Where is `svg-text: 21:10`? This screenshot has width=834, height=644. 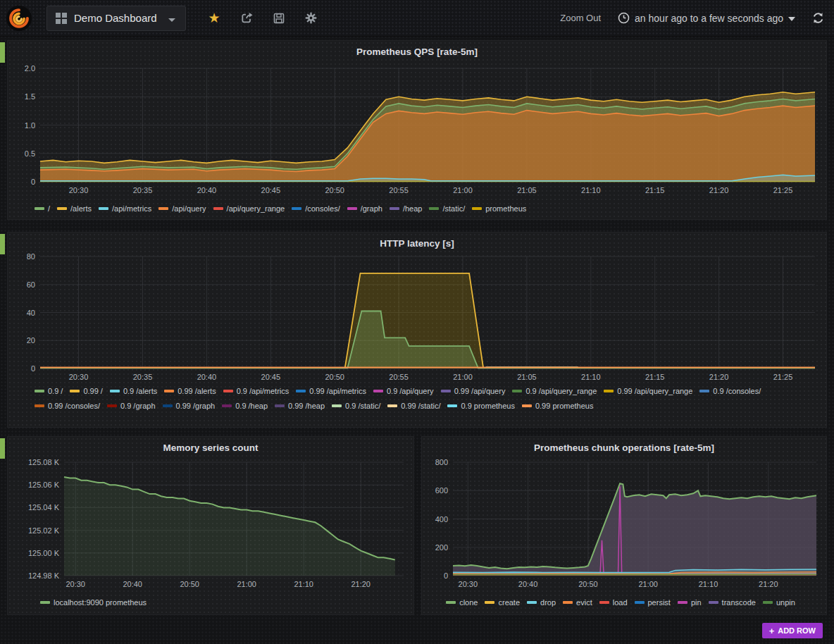
svg-text: 21:10 is located at coordinates (591, 190).